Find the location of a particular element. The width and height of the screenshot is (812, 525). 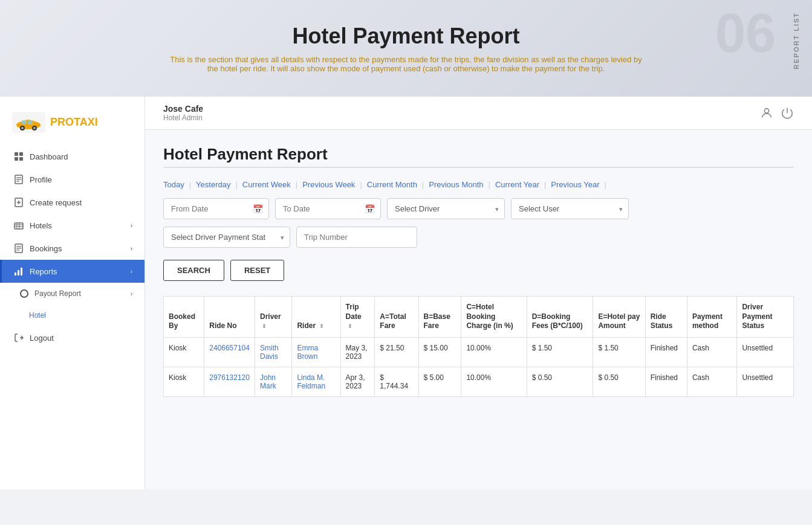

filter-yesterday: Yesterday is located at coordinates (213, 185).